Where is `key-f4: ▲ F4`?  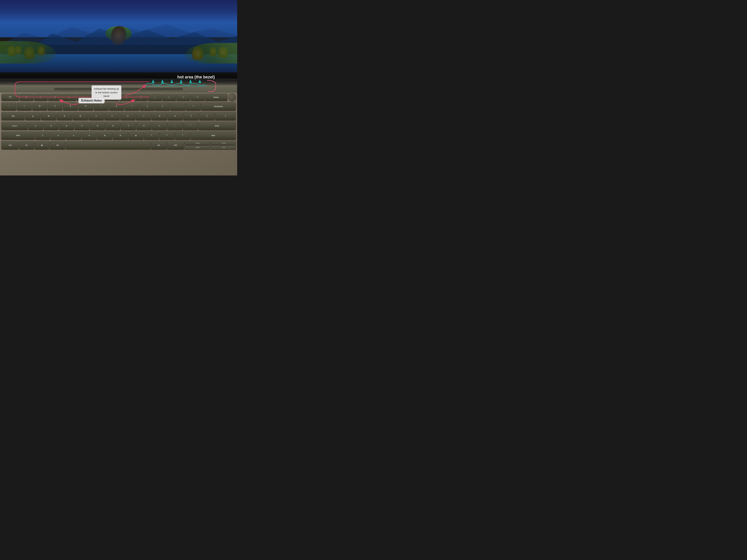 key-f4: ▲ F4 is located at coordinates (69, 97).